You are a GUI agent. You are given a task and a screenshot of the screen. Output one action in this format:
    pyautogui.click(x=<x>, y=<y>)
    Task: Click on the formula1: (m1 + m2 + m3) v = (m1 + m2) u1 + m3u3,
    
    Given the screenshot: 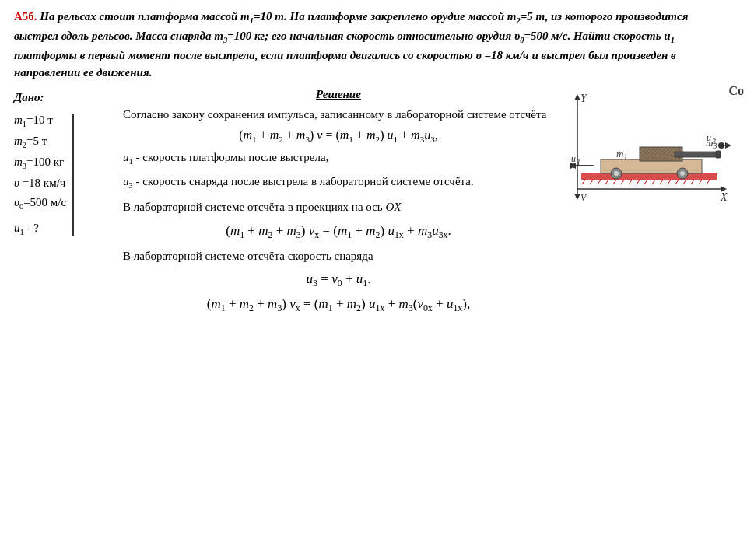 What is the action you would take?
    pyautogui.click(x=338, y=136)
    